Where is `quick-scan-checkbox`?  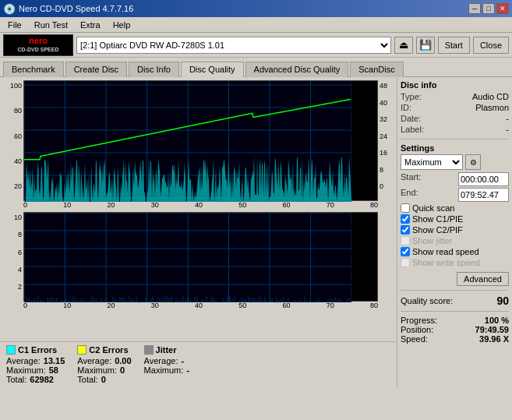 quick-scan-checkbox is located at coordinates (405, 208).